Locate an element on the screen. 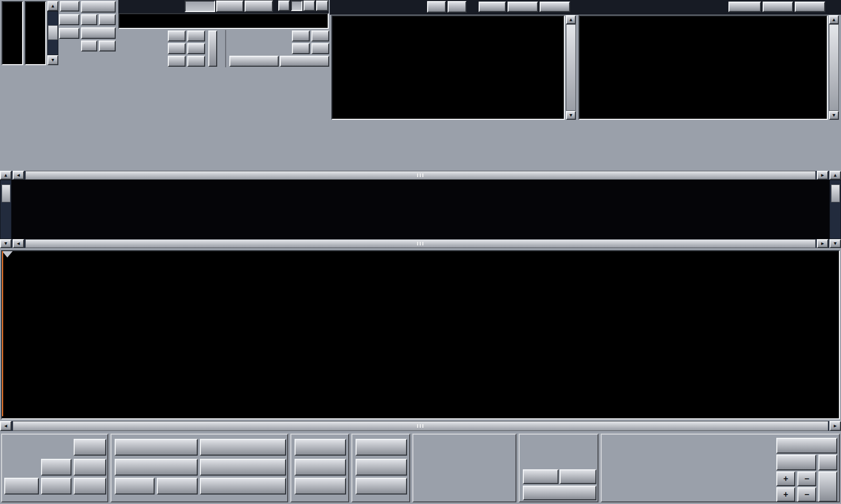  pattern-scroll-down-right: ▼ is located at coordinates (835, 244).